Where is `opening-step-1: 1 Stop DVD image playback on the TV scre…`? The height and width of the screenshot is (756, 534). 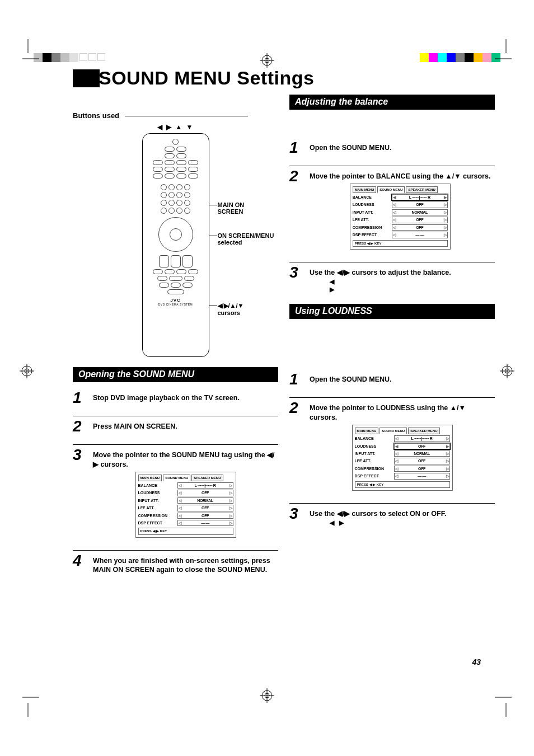
opening-step-1: 1 Stop DVD image playback on the TV scre… is located at coordinates (176, 398).